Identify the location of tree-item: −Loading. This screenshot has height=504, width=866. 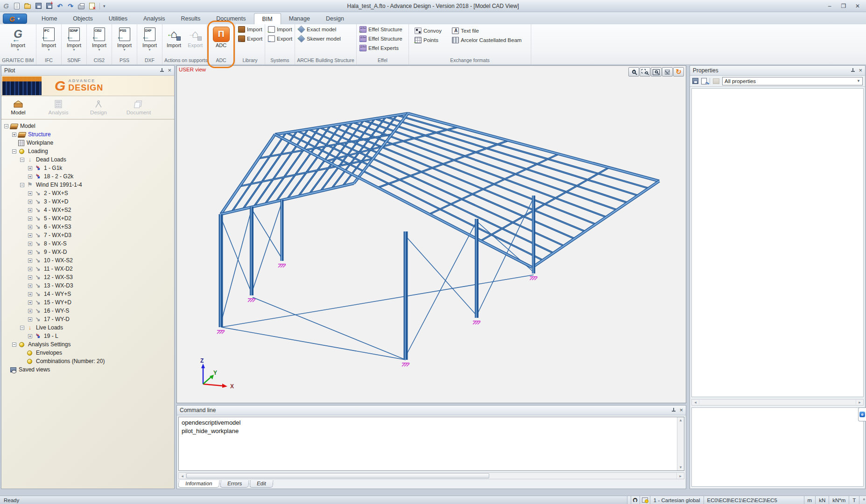
(89, 151).